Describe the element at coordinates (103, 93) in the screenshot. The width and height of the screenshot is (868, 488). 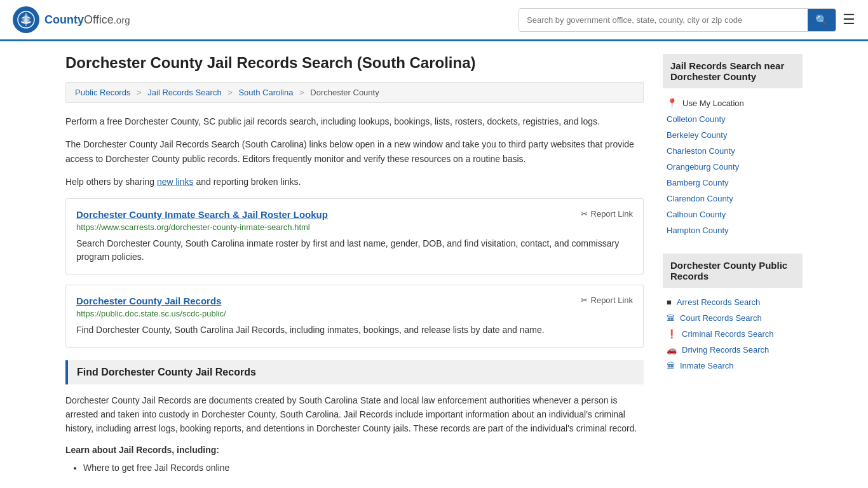
I see `breadcrumb-public-records: Public Records` at that location.